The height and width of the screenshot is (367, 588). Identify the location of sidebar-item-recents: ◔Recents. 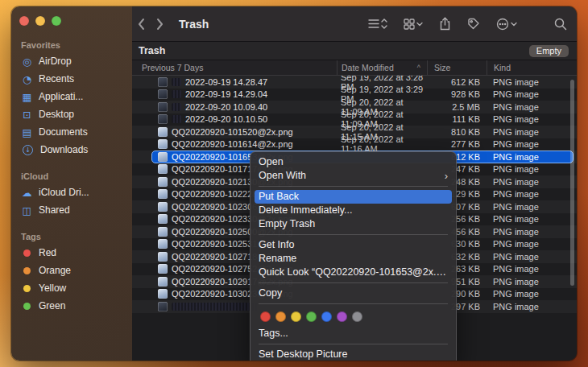
(72, 79).